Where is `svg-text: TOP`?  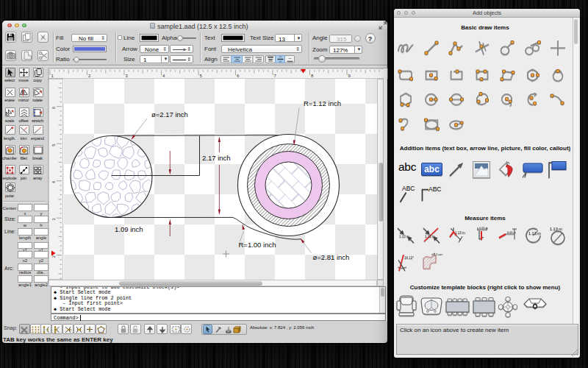
svg-text: TOP is located at coordinates (229, 332).